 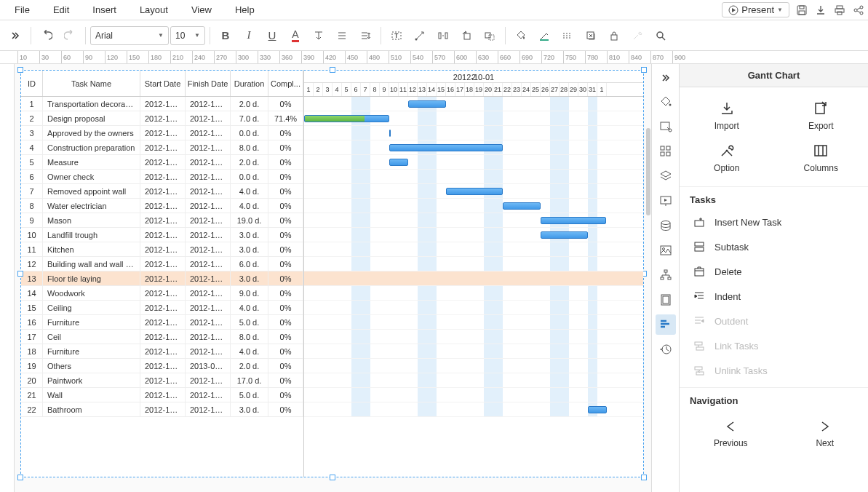 What do you see at coordinates (443, 36) in the screenshot?
I see `distribute-h-button` at bounding box center [443, 36].